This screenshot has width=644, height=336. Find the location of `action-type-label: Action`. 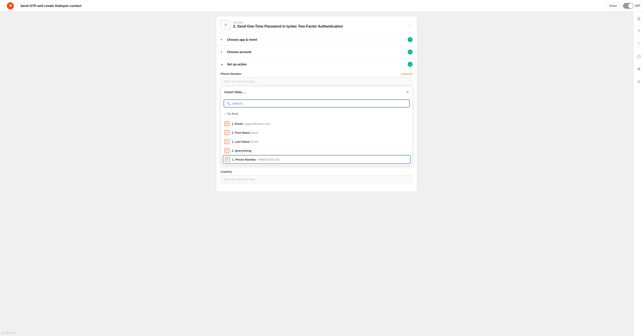

action-type-label: Action is located at coordinates (288, 23).